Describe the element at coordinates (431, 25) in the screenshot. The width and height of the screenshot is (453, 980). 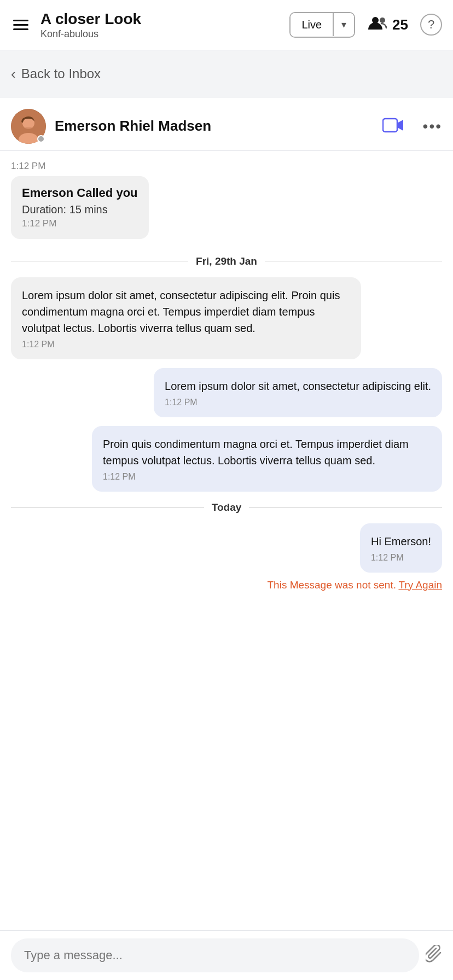
I see `help-icon: ?` at that location.